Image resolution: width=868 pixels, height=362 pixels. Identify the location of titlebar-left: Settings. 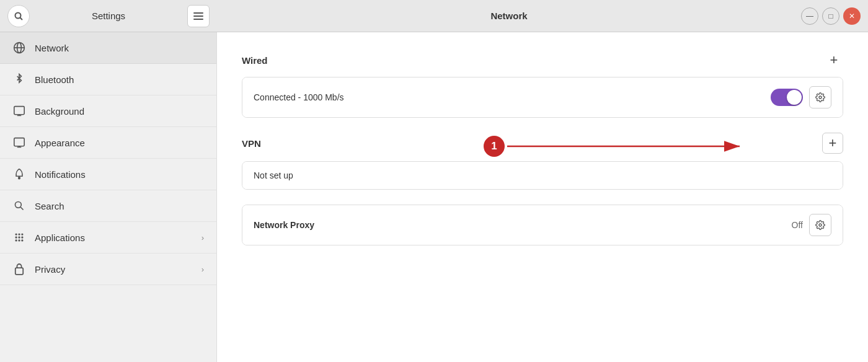
(108, 16).